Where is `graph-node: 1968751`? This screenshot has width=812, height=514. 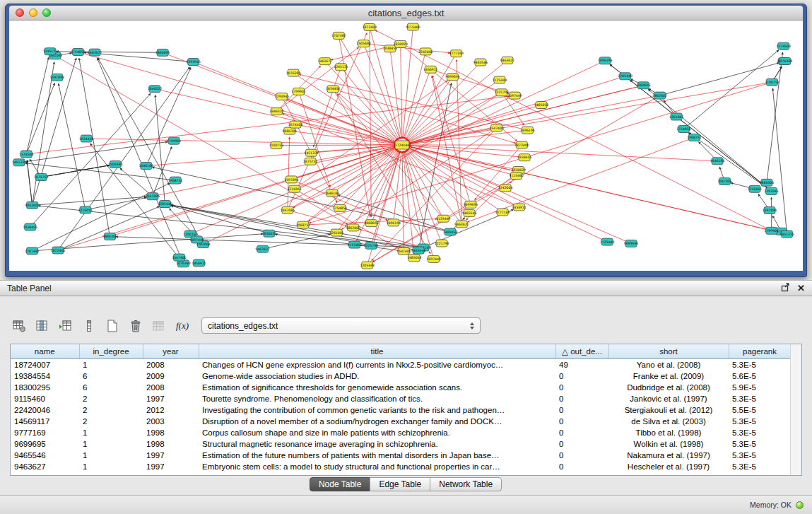
graph-node: 1968751 is located at coordinates (694, 138).